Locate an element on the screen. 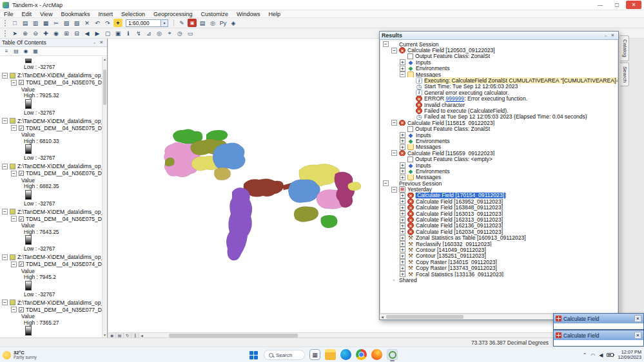 The image size is (644, 362). tree-row: Output Feature Class: <empty> is located at coordinates (500, 158).